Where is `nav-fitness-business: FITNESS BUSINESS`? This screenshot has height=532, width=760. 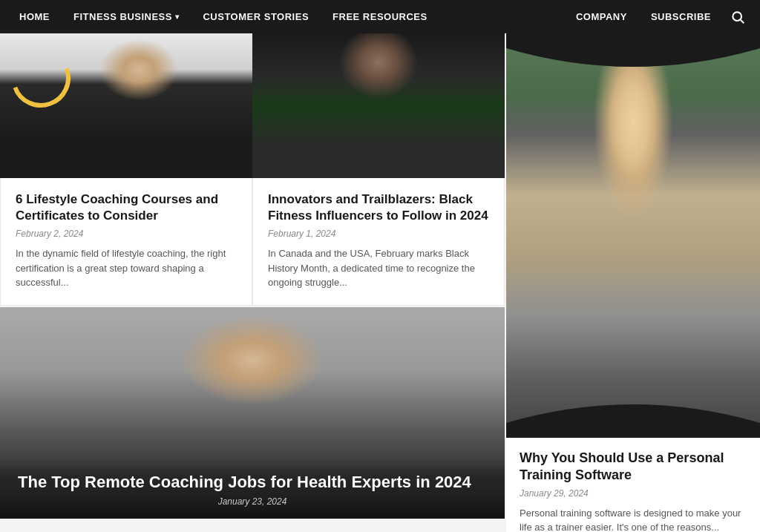
nav-fitness-business: FITNESS BUSINESS is located at coordinates (126, 16).